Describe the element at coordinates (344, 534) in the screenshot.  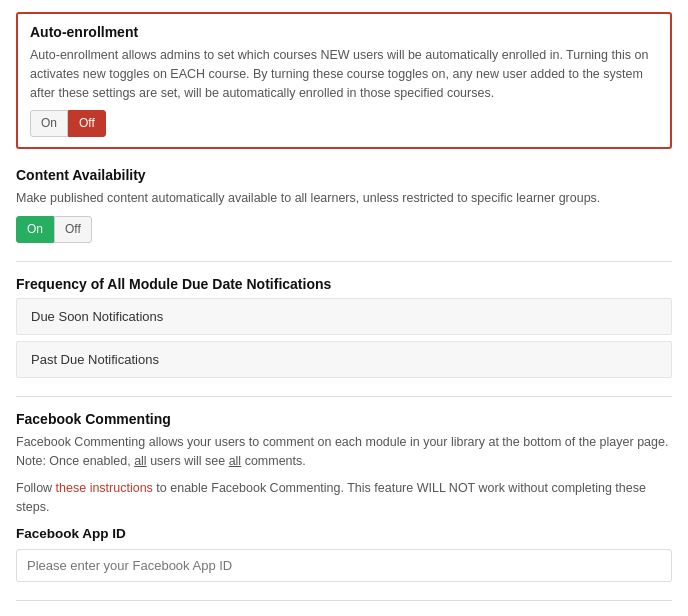
I see `facebook-app-id-label: Facebook App ID` at that location.